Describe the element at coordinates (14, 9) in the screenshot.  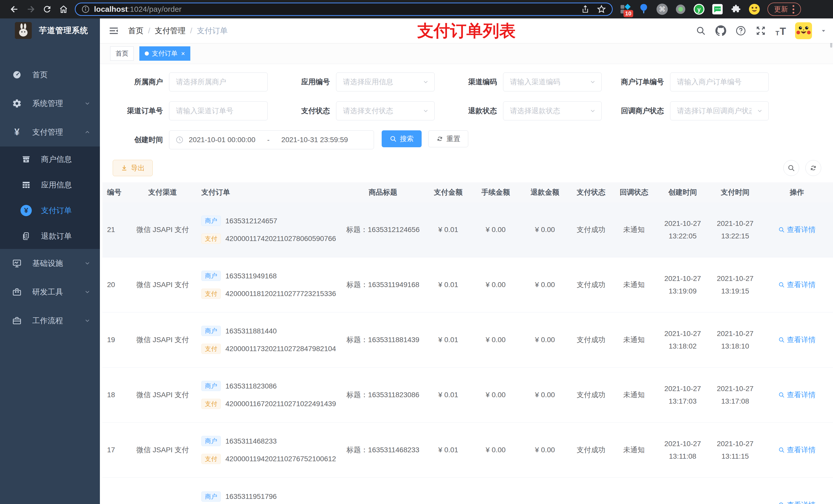
I see `browser-back-button` at that location.